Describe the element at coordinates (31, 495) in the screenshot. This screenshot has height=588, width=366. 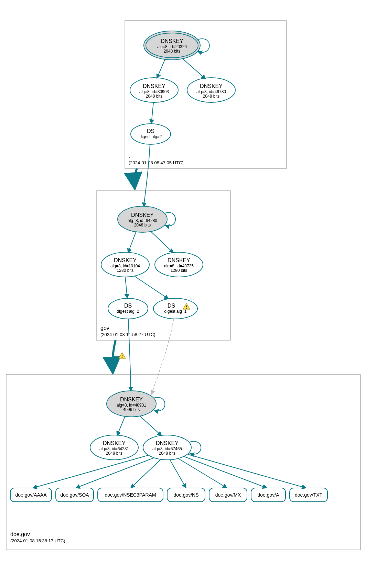
I see `rrset-aaaa: doe.gov/AAAA` at that location.